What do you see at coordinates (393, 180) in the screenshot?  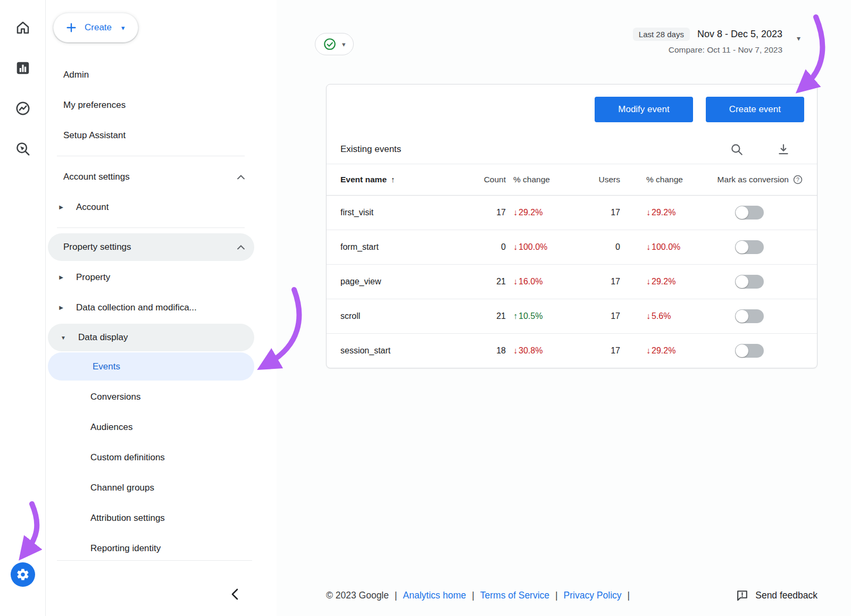 I see `sort-ascending-icon: ↑` at bounding box center [393, 180].